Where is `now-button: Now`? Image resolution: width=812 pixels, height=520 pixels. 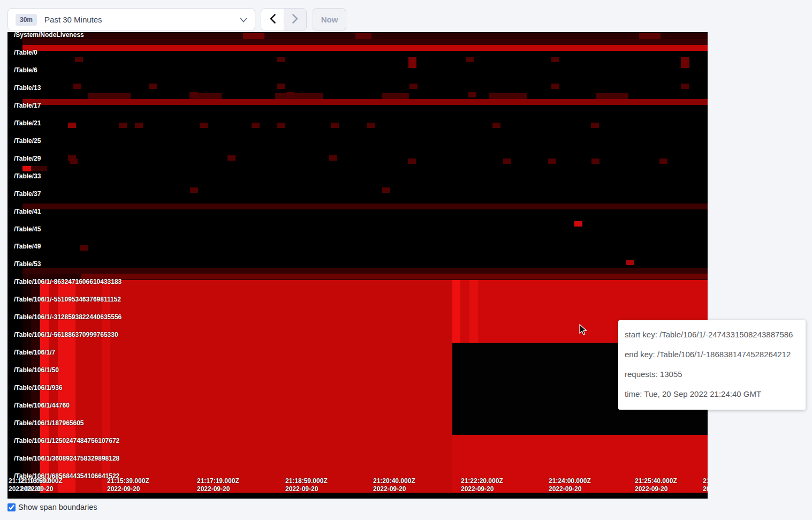 now-button: Now is located at coordinates (330, 19).